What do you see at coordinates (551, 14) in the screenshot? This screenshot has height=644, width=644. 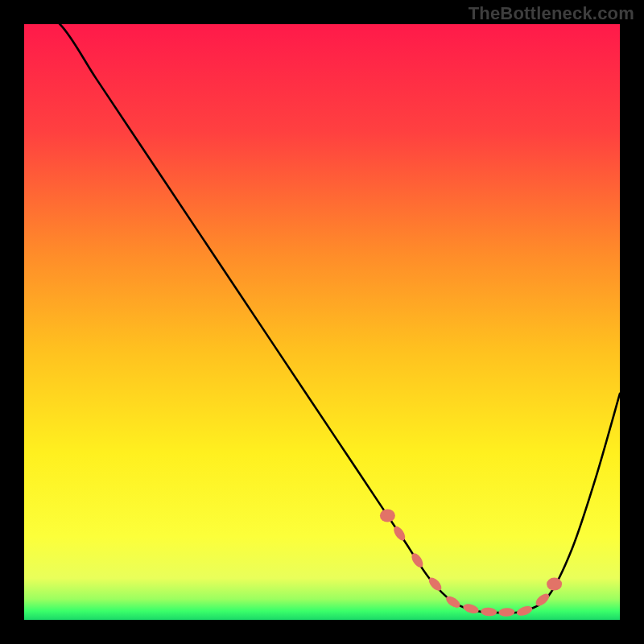 I see `attribution-label: TheBottleneck.com` at bounding box center [551, 14].